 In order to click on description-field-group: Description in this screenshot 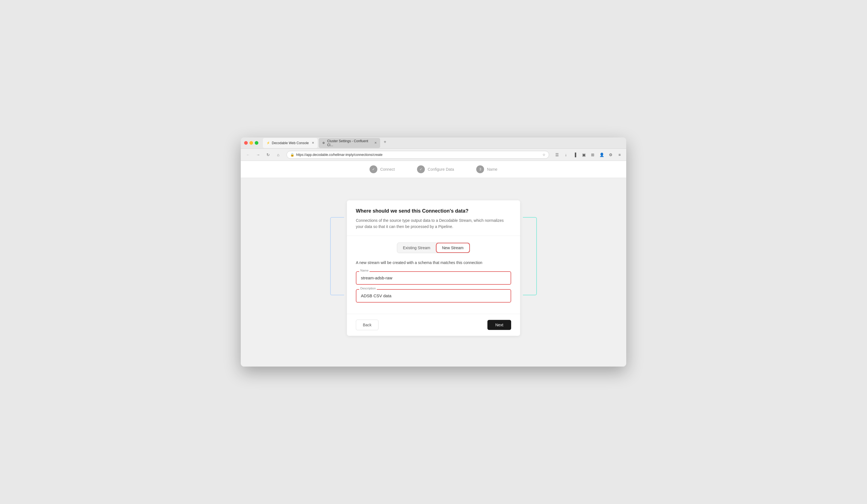, I will do `click(434, 296)`.